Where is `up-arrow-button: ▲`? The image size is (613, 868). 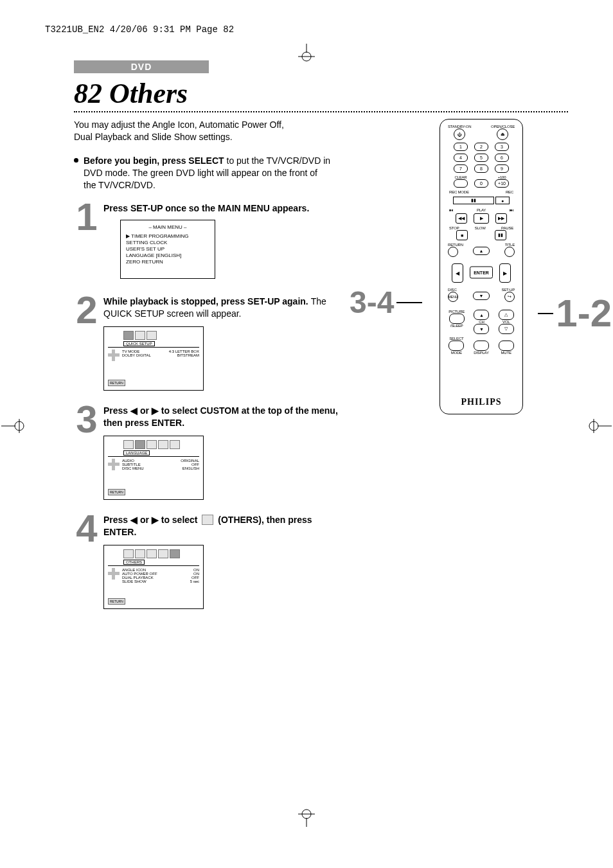 up-arrow-button: ▲ is located at coordinates (481, 251).